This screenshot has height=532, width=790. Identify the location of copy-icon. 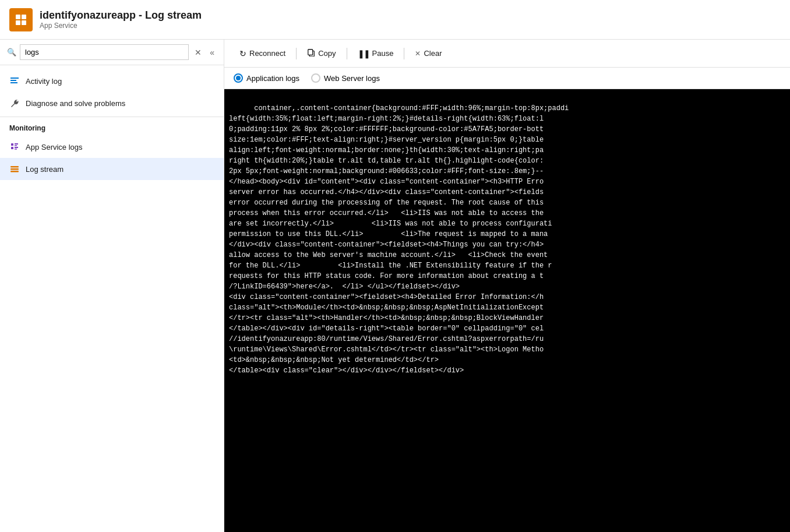
(311, 54).